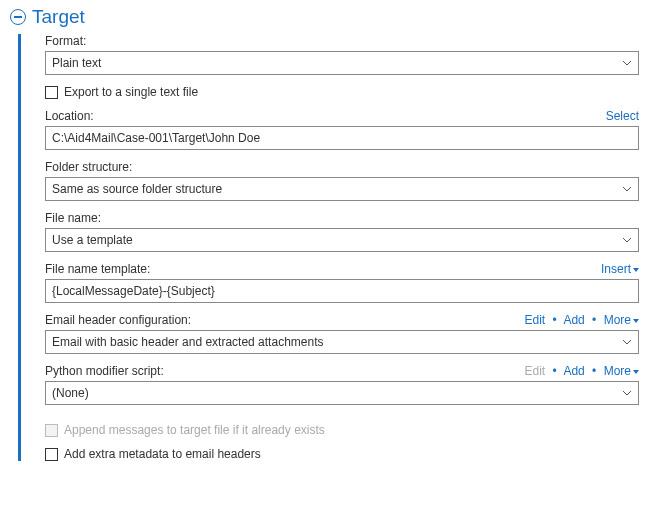  Describe the element at coordinates (131, 92) in the screenshot. I see `export-single-label: Export to a single text file` at that location.